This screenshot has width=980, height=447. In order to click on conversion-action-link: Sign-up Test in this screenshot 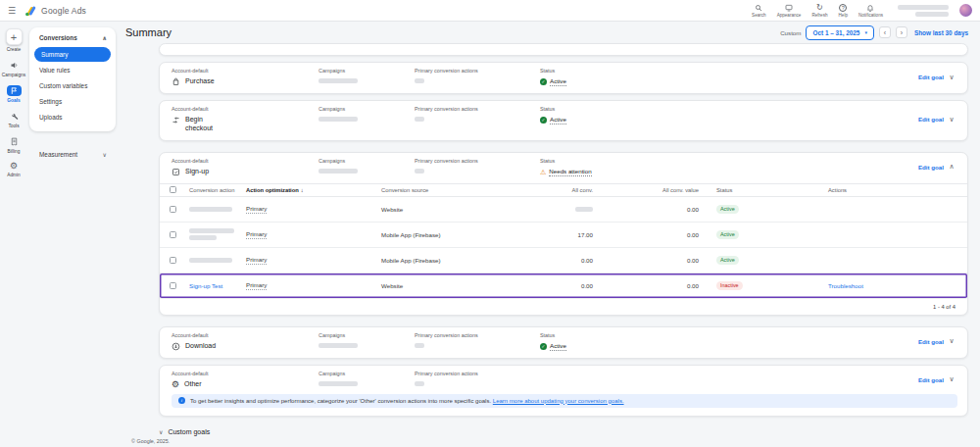, I will do `click(218, 286)`.